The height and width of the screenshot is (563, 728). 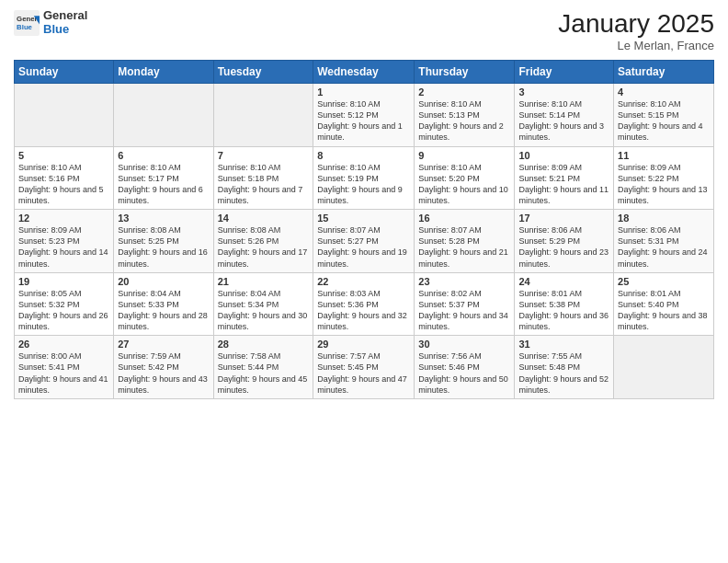 I want to click on cell-content: Sunrise: 8:10 AM Sunset: 5:13 PM Dayligh…, so click(x=464, y=121).